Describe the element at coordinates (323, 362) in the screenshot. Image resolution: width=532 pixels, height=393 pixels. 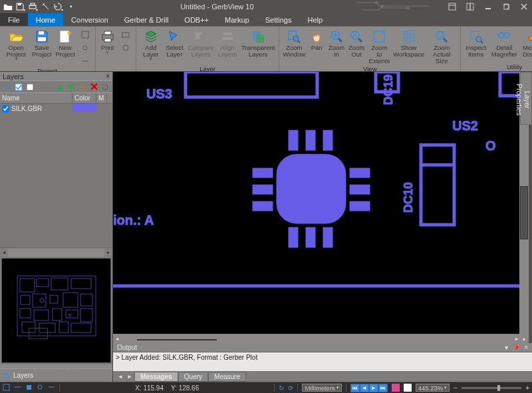
I see `output-panel: Output▾📌× > Layer Added: SILK.GBR, Forma…` at that location.